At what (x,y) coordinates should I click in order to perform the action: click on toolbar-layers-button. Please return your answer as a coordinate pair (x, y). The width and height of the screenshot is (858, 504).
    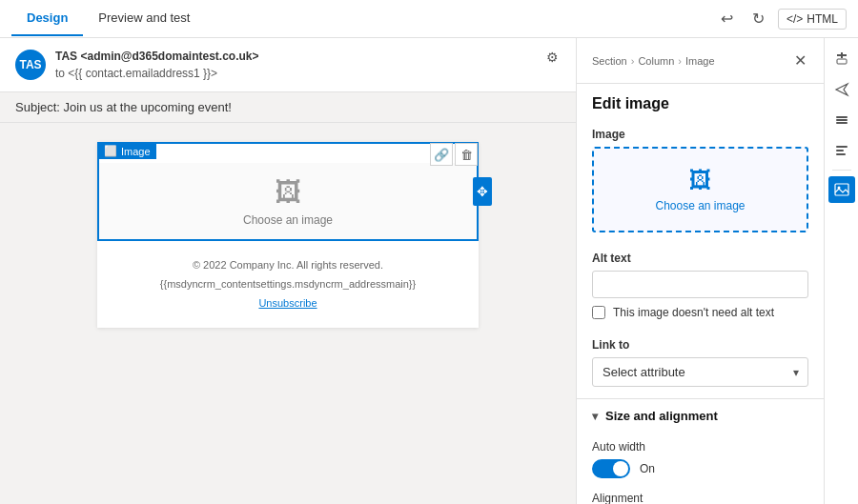
    Looking at the image, I should click on (842, 120).